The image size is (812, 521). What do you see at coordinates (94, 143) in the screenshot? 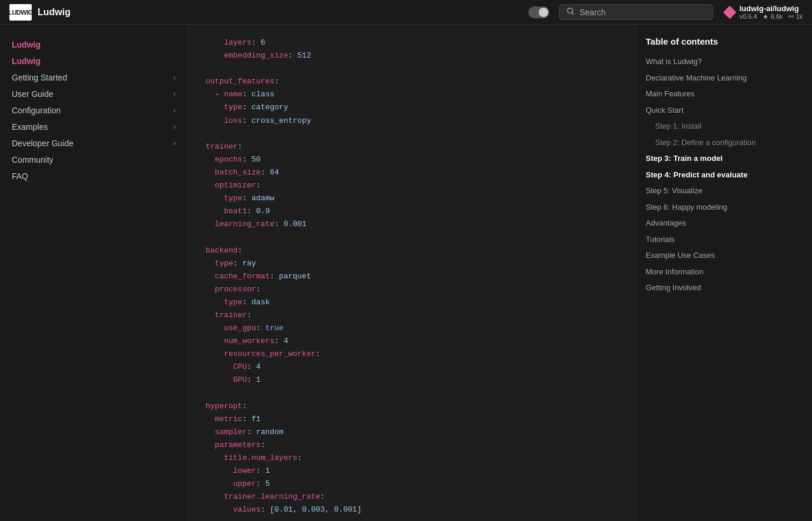
I see `sidebar-item-developer-guide: Developer Guide ›` at bounding box center [94, 143].